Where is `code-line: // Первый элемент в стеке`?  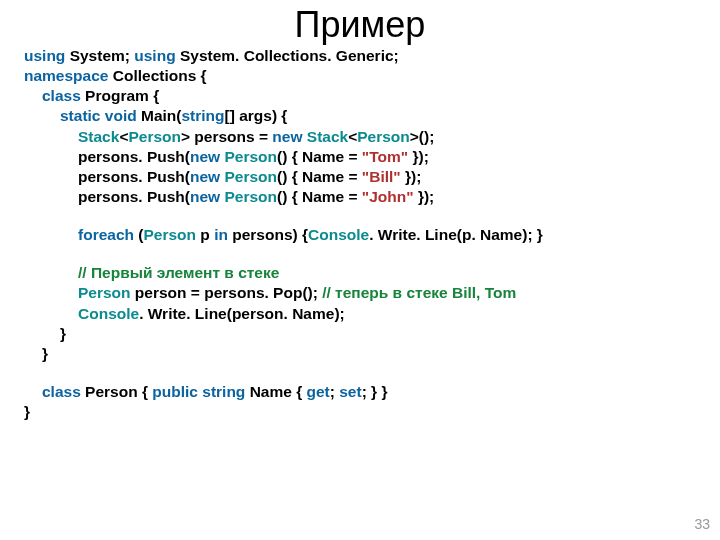 code-line: // Первый элемент в стеке is located at coordinates (360, 273).